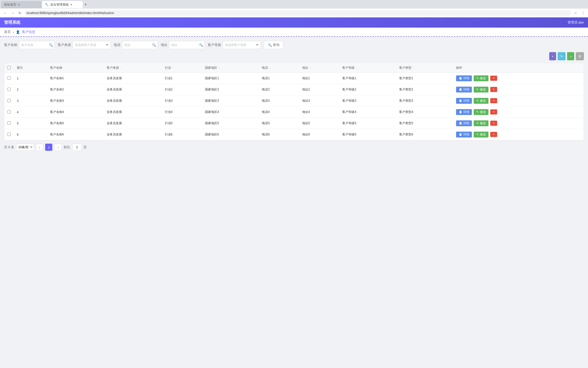  What do you see at coordinates (51, 45) in the screenshot?
I see `search-name-icon: 🔍` at bounding box center [51, 45].